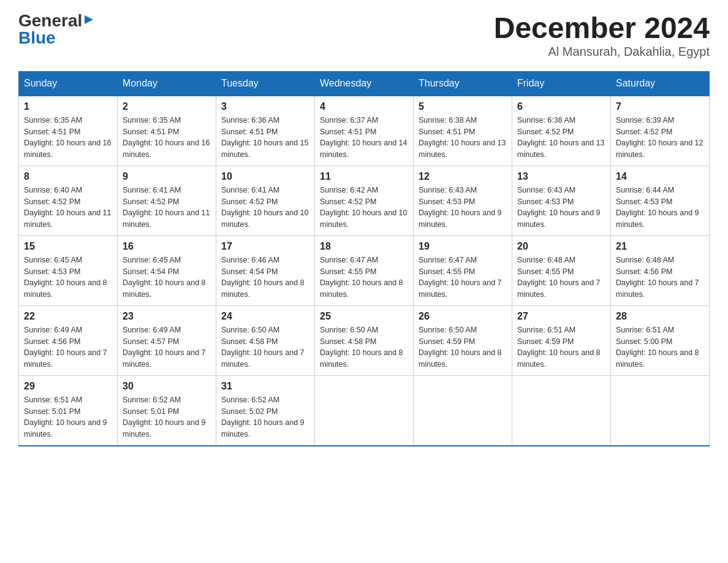 The height and width of the screenshot is (563, 728). Describe the element at coordinates (167, 386) in the screenshot. I see `day-number: 30` at that location.